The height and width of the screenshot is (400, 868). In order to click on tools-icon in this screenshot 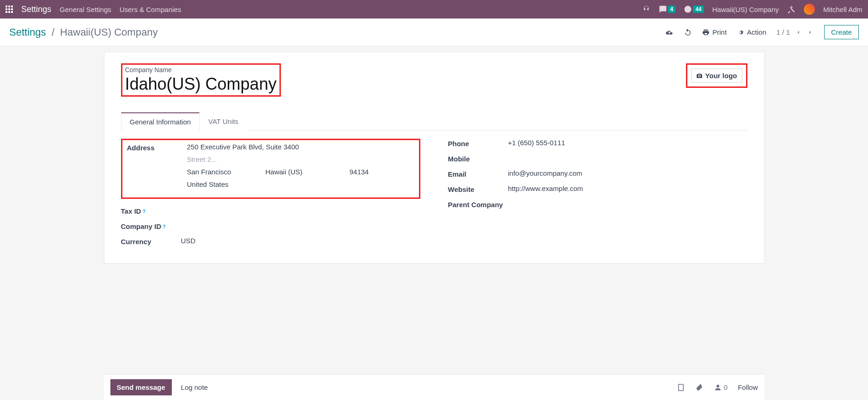, I will do `click(791, 9)`.